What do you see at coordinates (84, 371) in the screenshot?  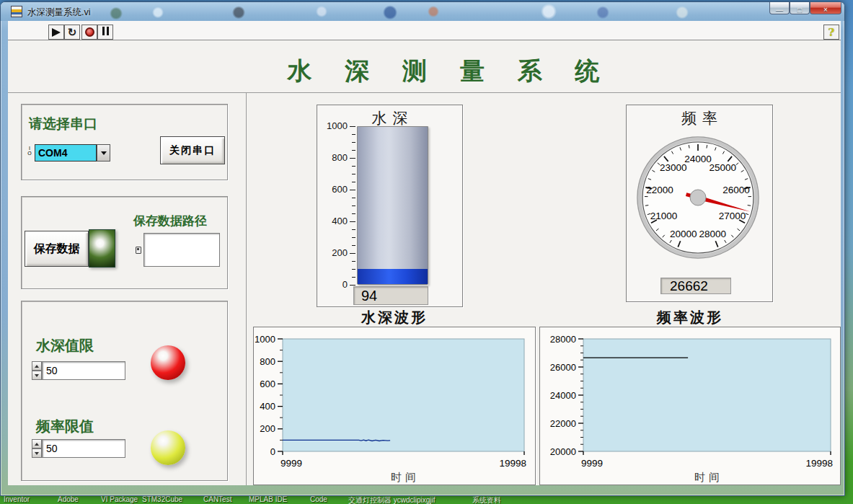 I see `depth-limit-input: 50` at bounding box center [84, 371].